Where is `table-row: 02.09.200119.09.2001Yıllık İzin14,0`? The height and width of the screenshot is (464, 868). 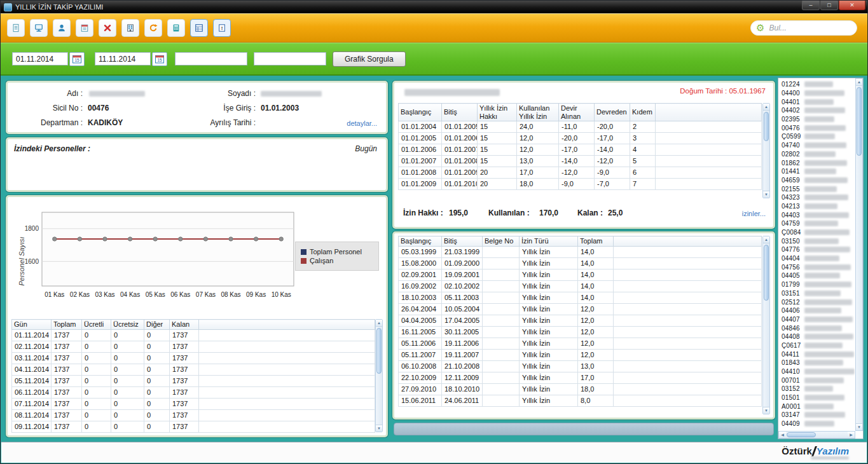
table-row: 02.09.200119.09.2001Yıllık İzin14,0 is located at coordinates (580, 275).